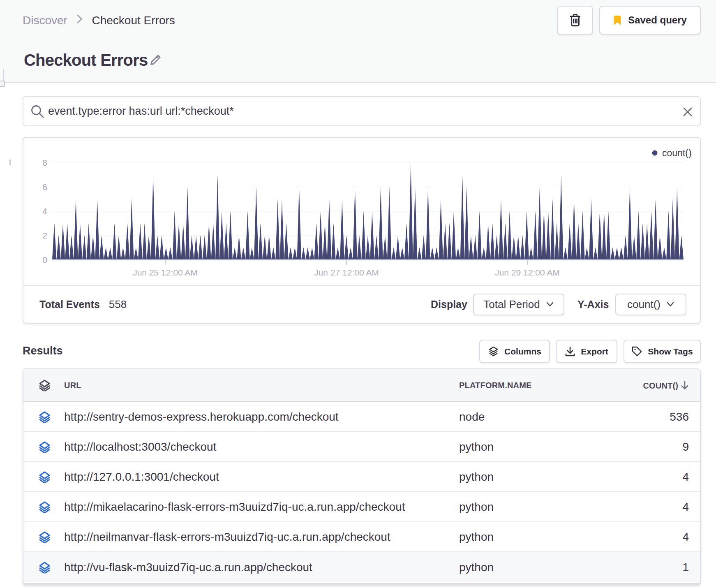 Image resolution: width=716 pixels, height=588 pixels. I want to click on svg-text: 8, so click(45, 163).